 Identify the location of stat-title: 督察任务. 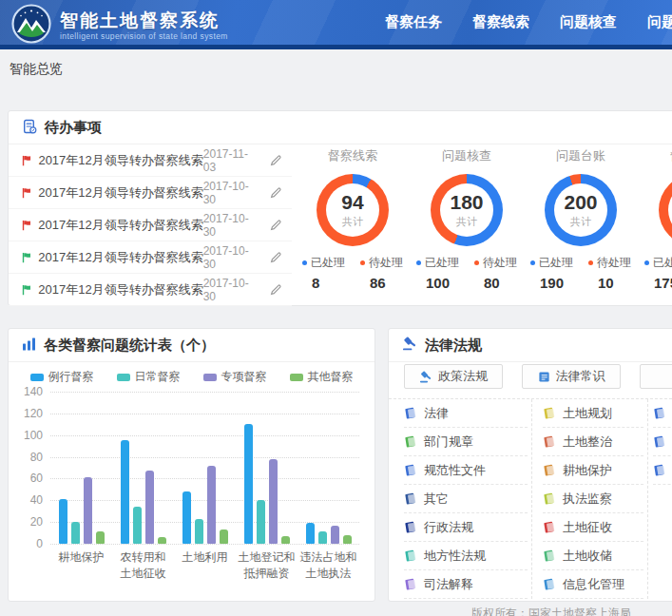
(655, 157).